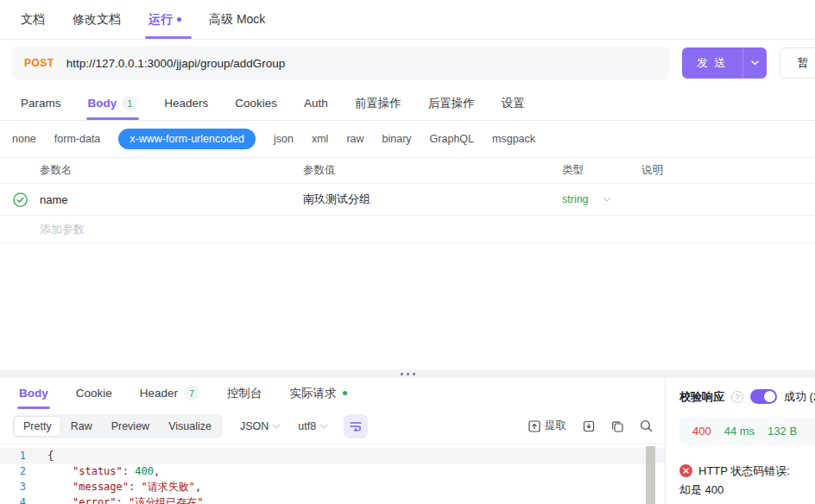  What do you see at coordinates (169, 394) in the screenshot?
I see `resp-tab-header: Header7` at bounding box center [169, 394].